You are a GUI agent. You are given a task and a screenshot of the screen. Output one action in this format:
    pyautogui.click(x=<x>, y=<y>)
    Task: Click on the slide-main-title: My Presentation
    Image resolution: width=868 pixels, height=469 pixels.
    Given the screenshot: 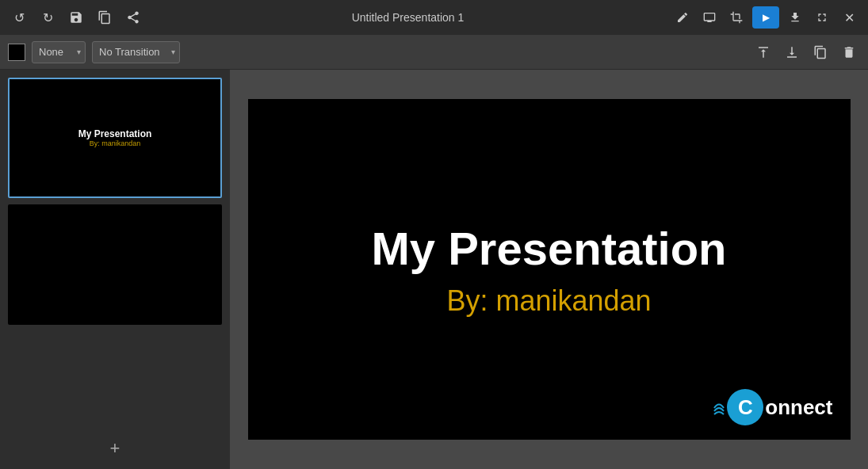 What is the action you would take?
    pyautogui.click(x=549, y=249)
    